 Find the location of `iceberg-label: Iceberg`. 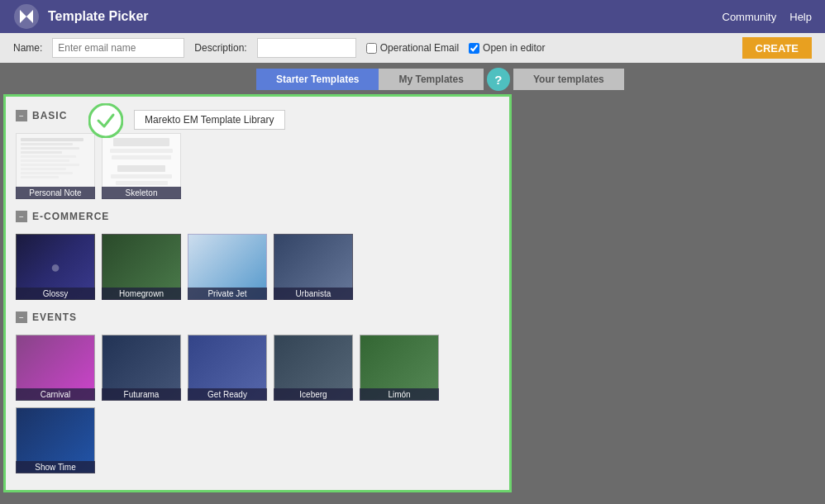

iceberg-label: Iceberg is located at coordinates (313, 395).